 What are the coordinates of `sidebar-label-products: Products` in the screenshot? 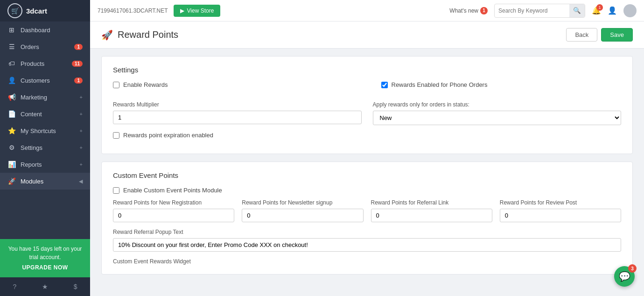 It's located at (33, 63).